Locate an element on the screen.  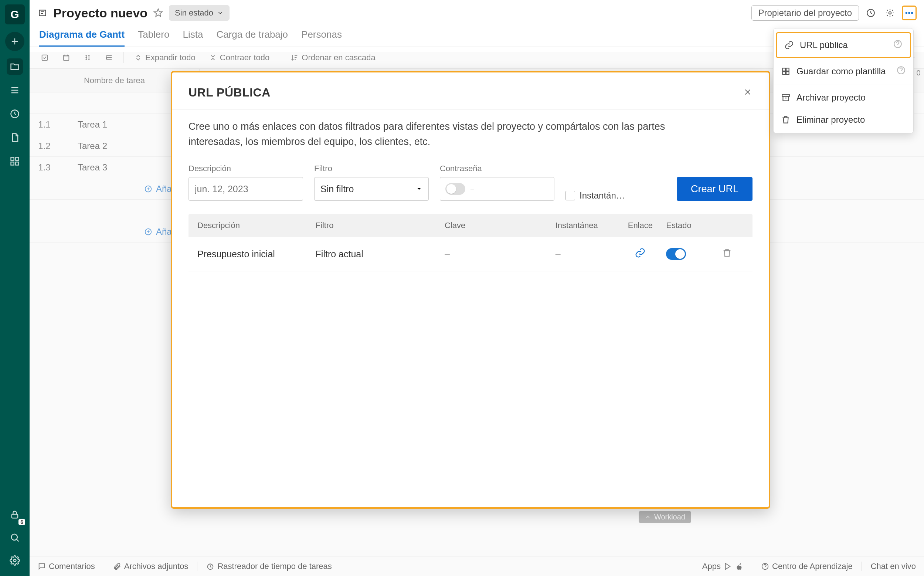
menu-save-template: Guardar como plantilla is located at coordinates (843, 71).